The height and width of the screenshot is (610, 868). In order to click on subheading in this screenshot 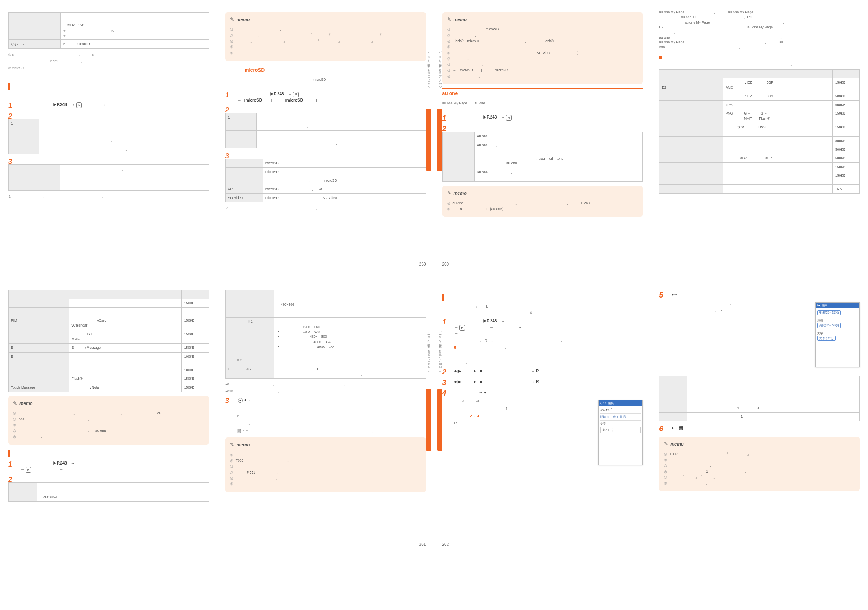, I will do `click(543, 297)`.